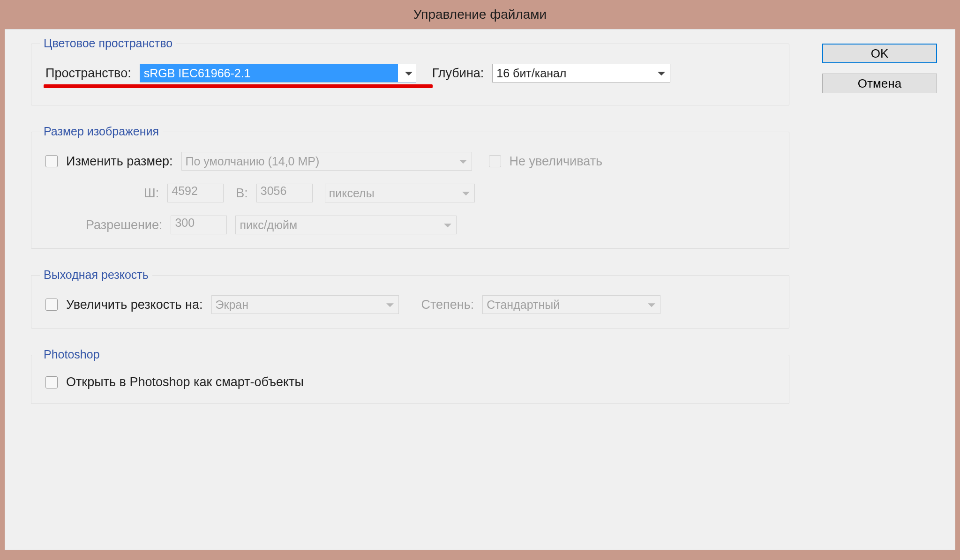  What do you see at coordinates (72, 354) in the screenshot?
I see `group-legend: Photoshop` at bounding box center [72, 354].